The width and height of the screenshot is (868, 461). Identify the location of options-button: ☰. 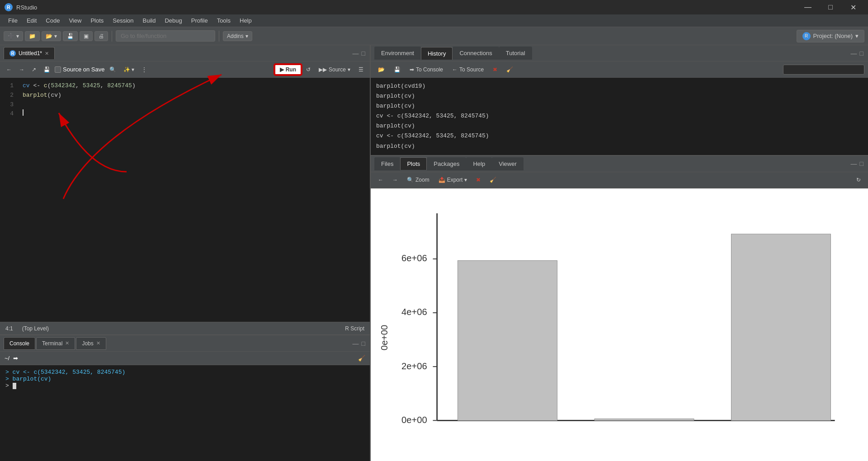
(361, 70).